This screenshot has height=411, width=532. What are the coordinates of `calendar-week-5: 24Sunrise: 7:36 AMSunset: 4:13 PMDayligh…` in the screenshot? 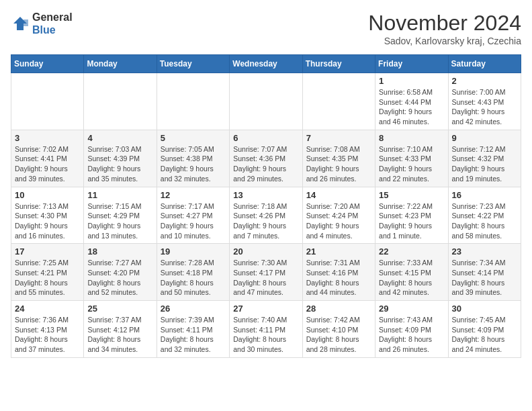 It's located at (266, 329).